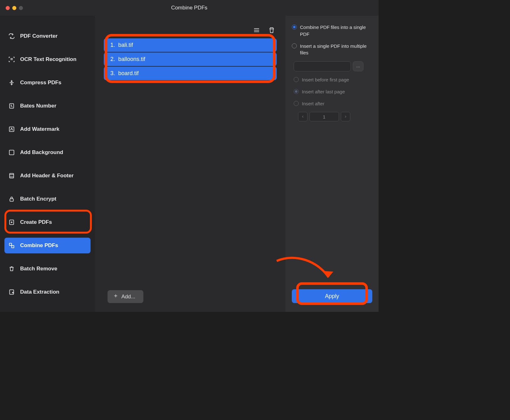 This screenshot has width=510, height=420. Describe the element at coordinates (112, 45) in the screenshot. I see `file-index: 1.` at that location.